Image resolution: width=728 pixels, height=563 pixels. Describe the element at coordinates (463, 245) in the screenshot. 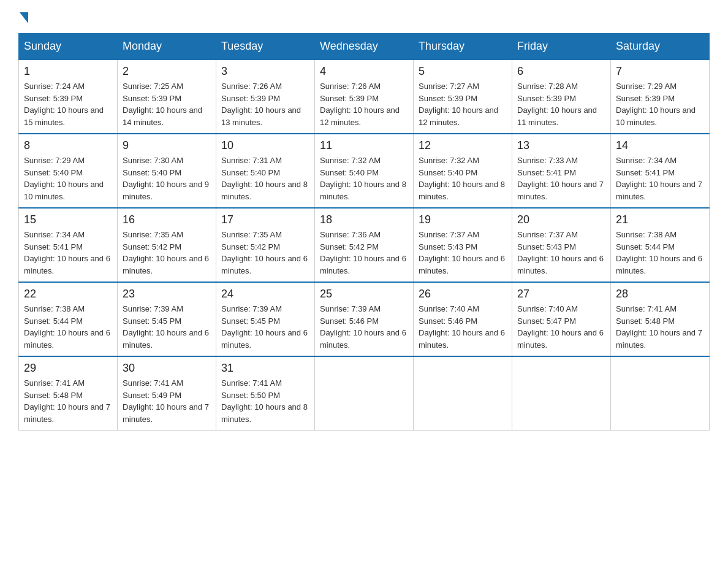

I see `calendar-cell: 19 Sunrise: 7:37 AMSunset: 5:43 PMDaylig…` at that location.